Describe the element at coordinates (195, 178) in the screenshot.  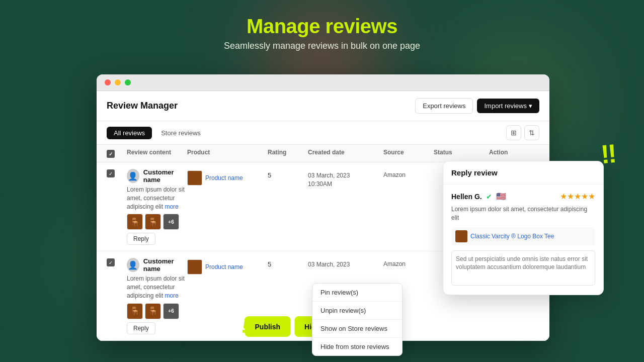
I see `row1-product-img` at that location.